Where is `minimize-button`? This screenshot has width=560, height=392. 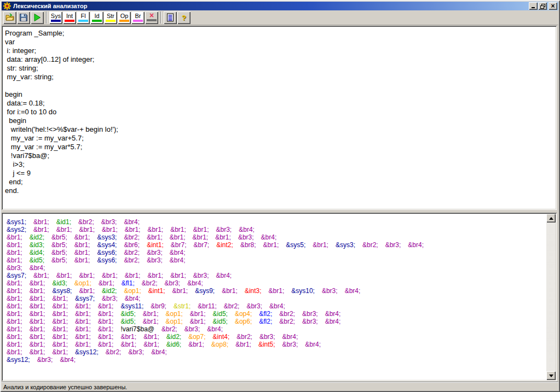 minimize-button is located at coordinates (533, 6).